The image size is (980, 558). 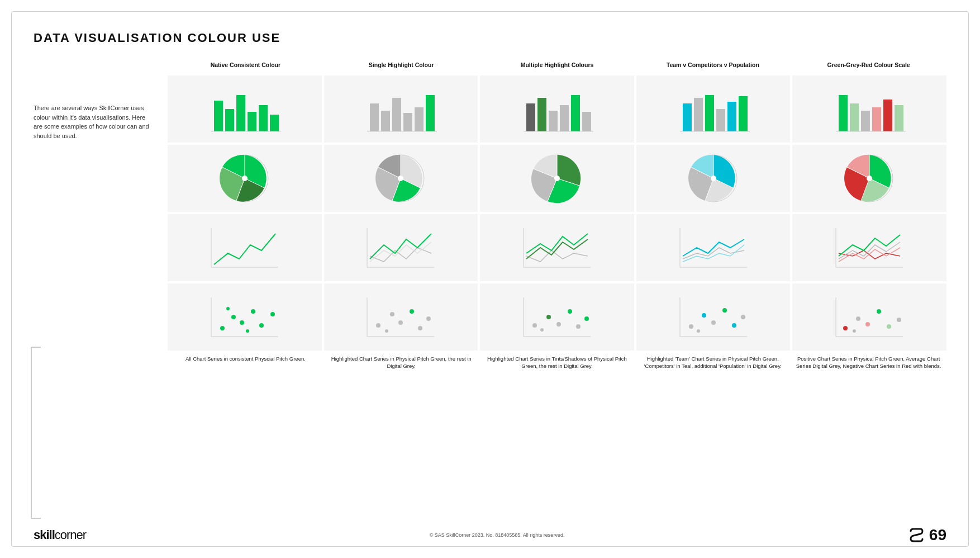 What do you see at coordinates (869, 109) in the screenshot?
I see `chart-r1c5` at bounding box center [869, 109].